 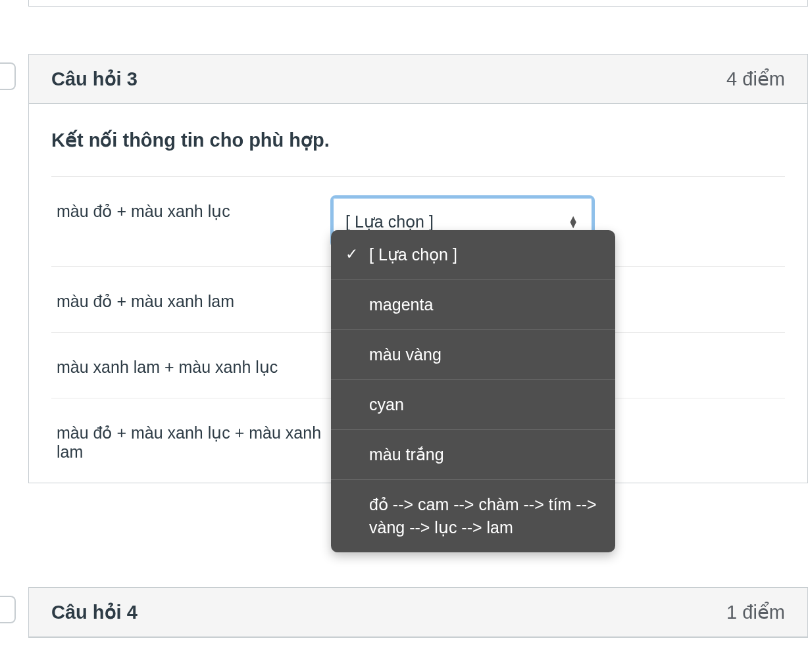 What do you see at coordinates (755, 79) in the screenshot?
I see `question-points: 4 điểm` at bounding box center [755, 79].